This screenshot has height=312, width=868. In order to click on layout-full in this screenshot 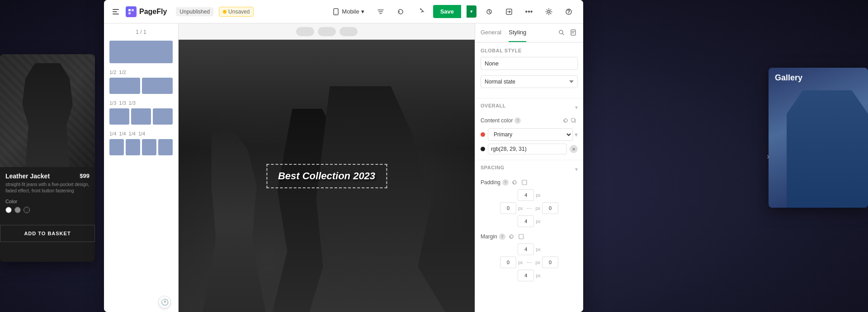, I will do `click(141, 52)`.